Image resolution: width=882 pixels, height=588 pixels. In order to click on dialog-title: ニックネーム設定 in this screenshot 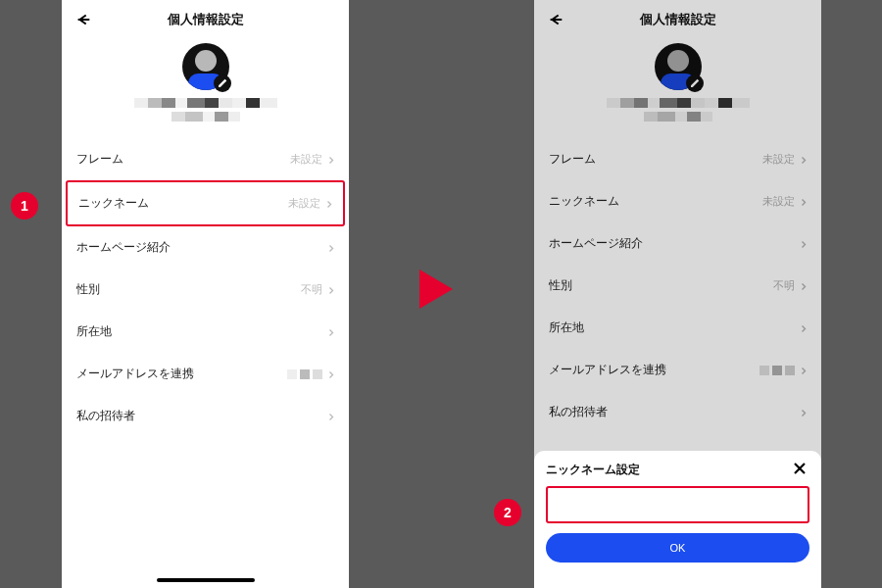, I will do `click(593, 470)`.